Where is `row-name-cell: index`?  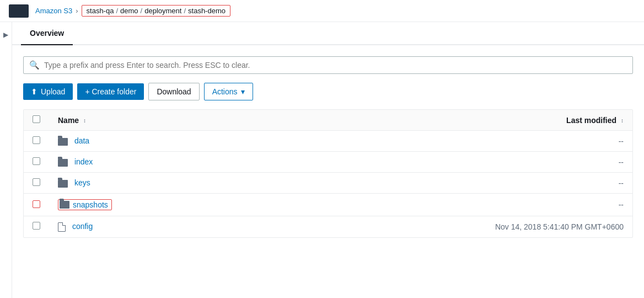 row-name-cell: index is located at coordinates (145, 162).